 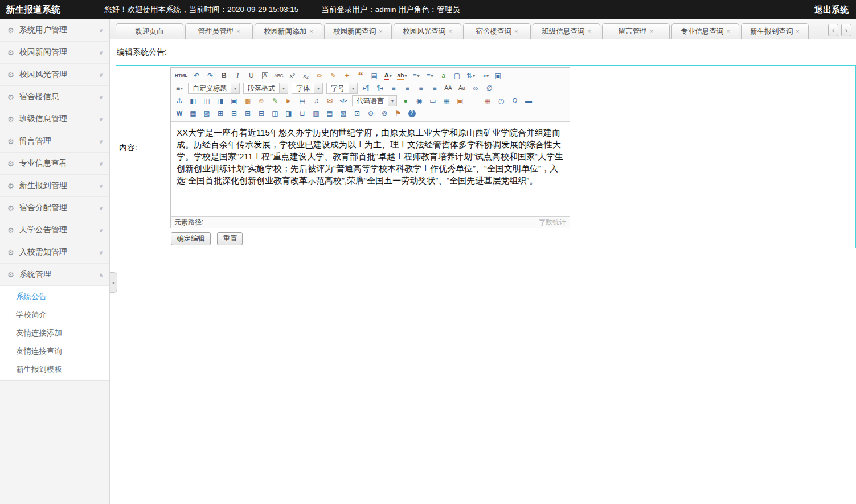 What do you see at coordinates (435, 88) in the screenshot?
I see `align-justify-button: ≡` at bounding box center [435, 88].